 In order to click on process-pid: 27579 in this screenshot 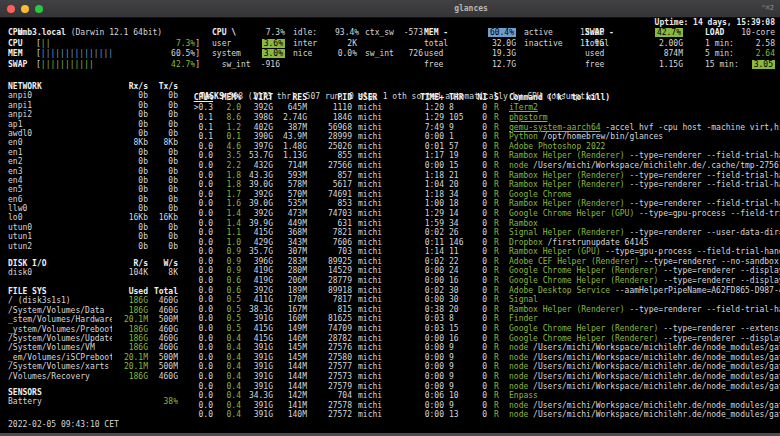, I will do `click(331, 387)`.